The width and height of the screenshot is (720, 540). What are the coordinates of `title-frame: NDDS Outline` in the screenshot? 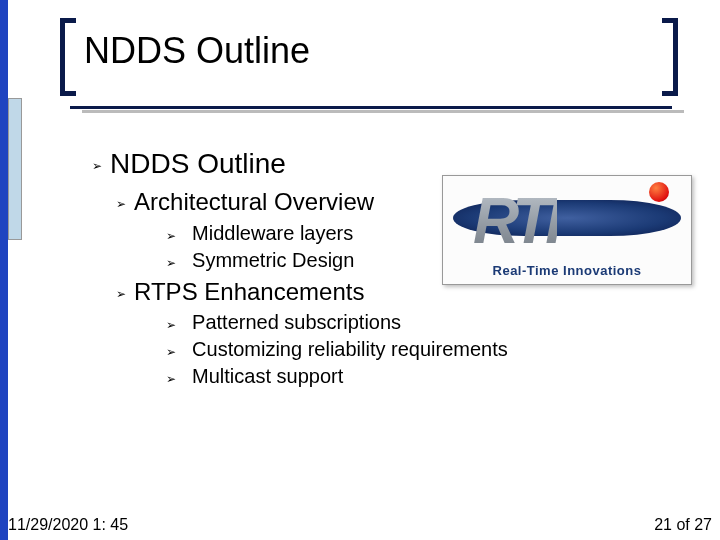 It's located at (369, 57).